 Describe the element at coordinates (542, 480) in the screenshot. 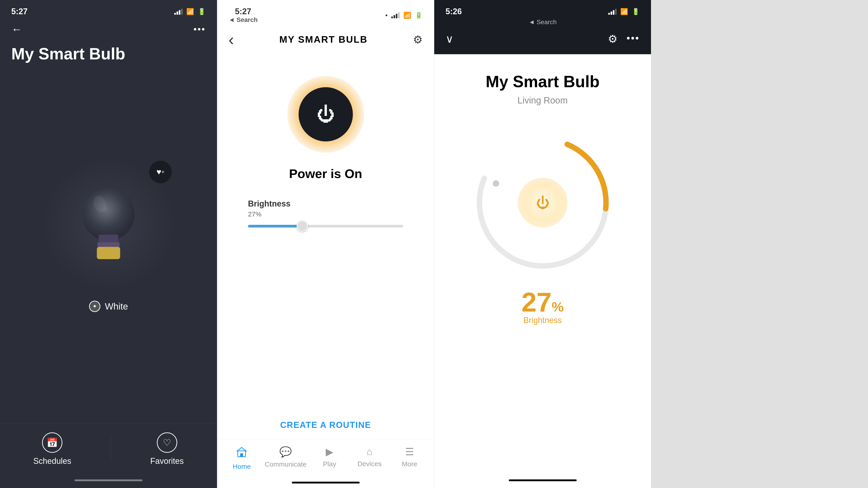

I see `home-indicator-p3` at that location.